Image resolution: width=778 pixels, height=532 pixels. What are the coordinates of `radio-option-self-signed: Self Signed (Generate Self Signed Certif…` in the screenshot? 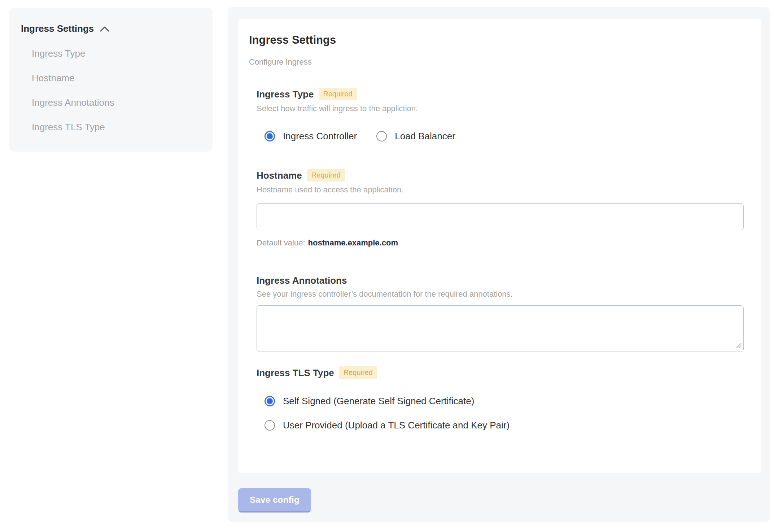 It's located at (504, 401).